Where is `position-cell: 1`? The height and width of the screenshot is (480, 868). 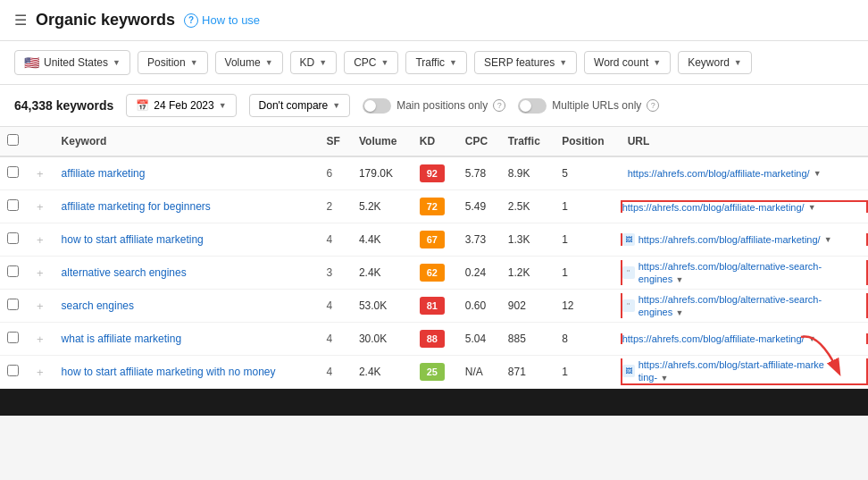
position-cell: 1 is located at coordinates (588, 240).